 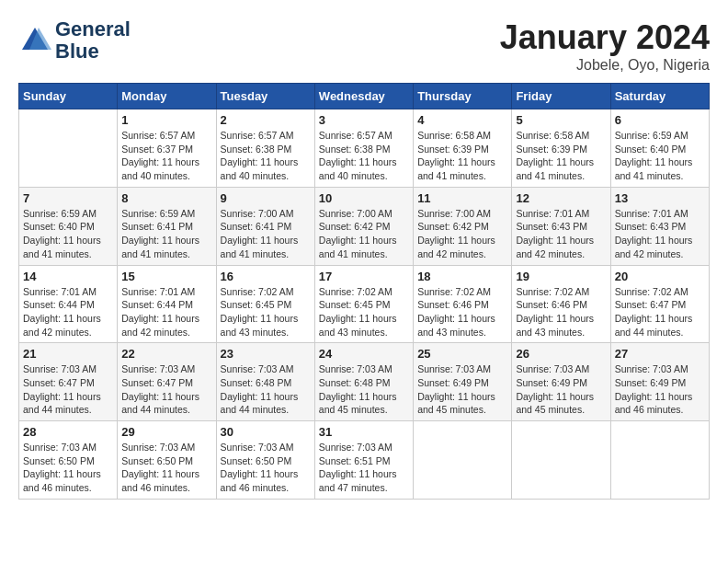 What do you see at coordinates (463, 149) in the screenshot?
I see `calendar-cell: 4Sunrise: 6:58 AM Sunset: 6:39 PM Daylig…` at bounding box center [463, 149].